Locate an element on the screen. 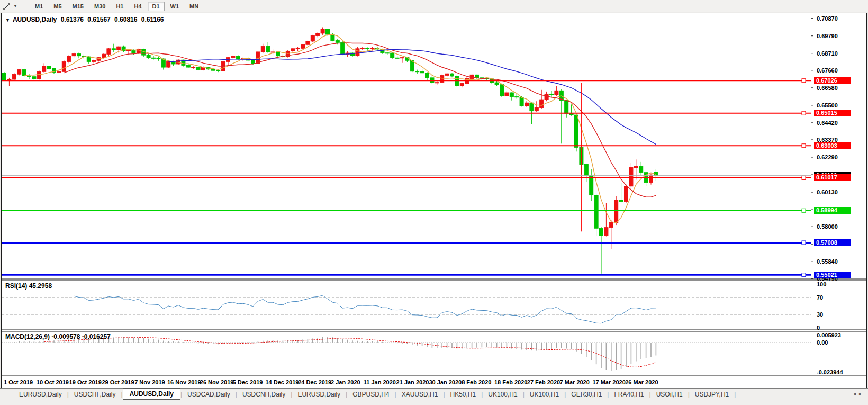 This screenshot has width=868, height=405. timeframe-button-m15: M15 is located at coordinates (78, 6).